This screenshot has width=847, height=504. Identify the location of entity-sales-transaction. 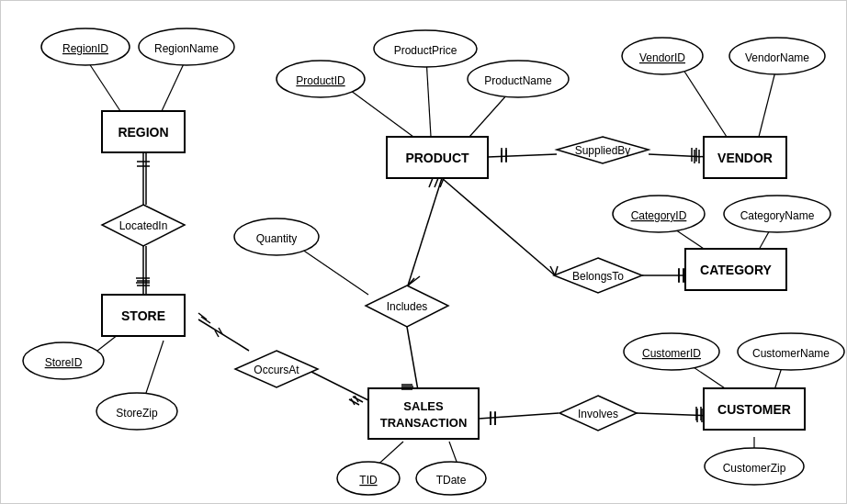
(424, 413).